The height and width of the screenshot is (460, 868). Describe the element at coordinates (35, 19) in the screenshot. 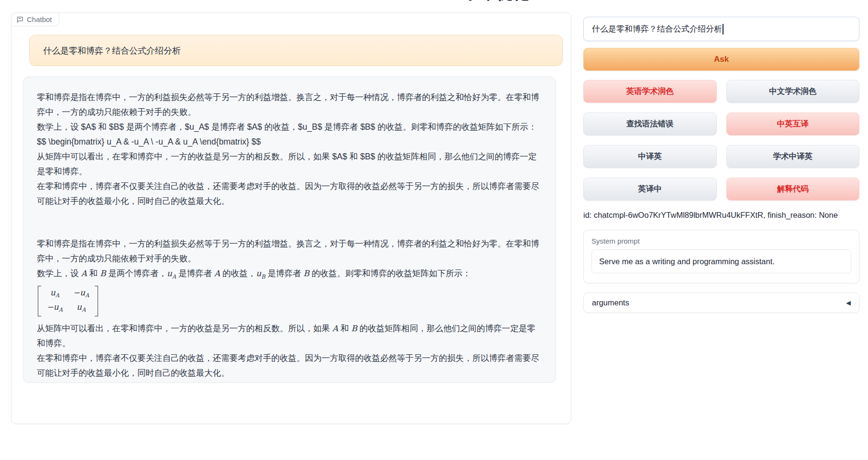

I see `chatbot-panel-label: Chatbot` at that location.